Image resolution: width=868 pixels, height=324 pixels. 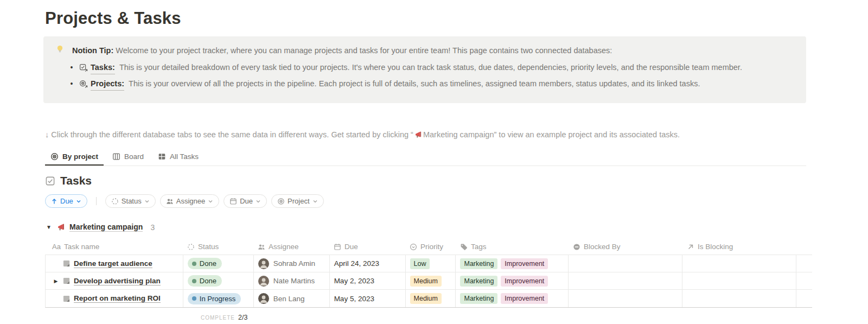 I want to click on due-cell: May 2, 2023, so click(x=368, y=281).